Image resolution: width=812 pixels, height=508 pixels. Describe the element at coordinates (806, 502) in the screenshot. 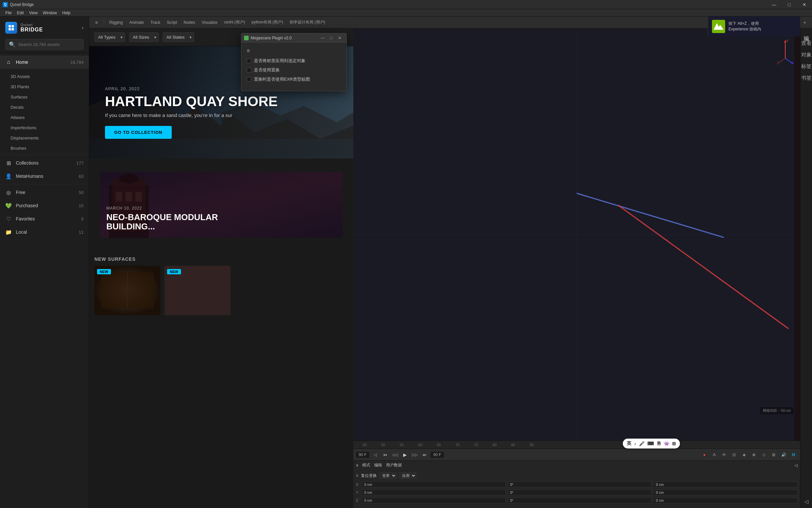

I see `rt-collapse-btn: ◁` at that location.